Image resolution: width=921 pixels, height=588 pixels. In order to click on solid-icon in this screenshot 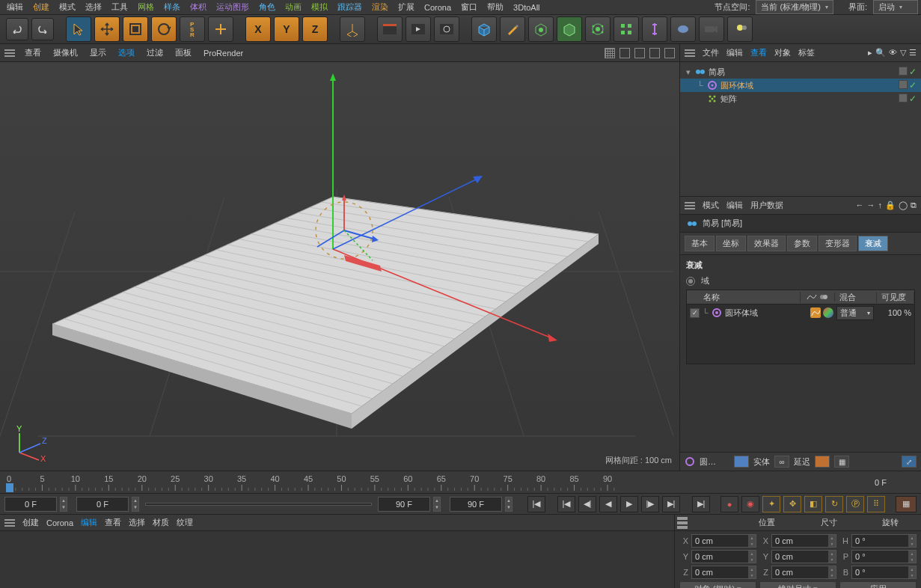, I will do `click(741, 462)`.